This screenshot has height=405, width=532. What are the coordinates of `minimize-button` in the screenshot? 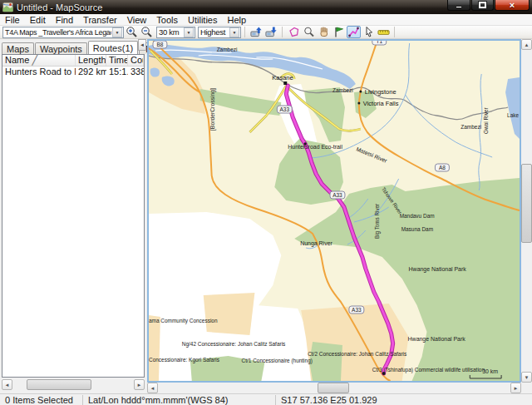 It's located at (459, 5).